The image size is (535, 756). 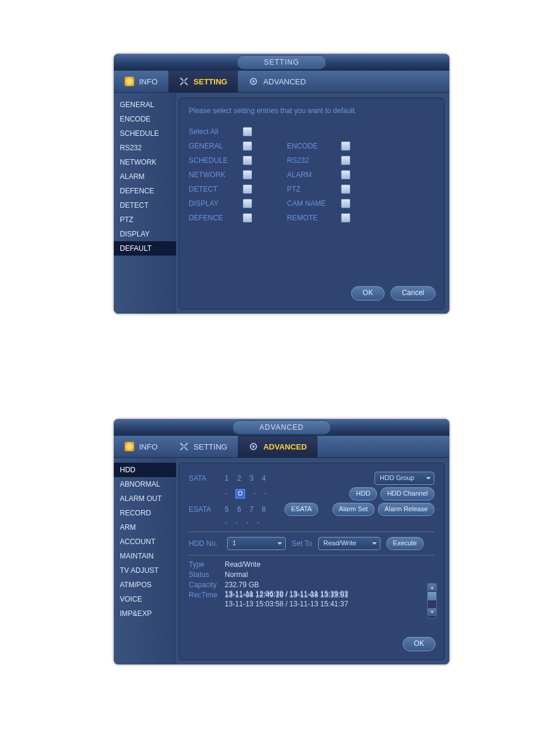 What do you see at coordinates (216, 175) in the screenshot?
I see `check-label-network: NETWORK` at bounding box center [216, 175].